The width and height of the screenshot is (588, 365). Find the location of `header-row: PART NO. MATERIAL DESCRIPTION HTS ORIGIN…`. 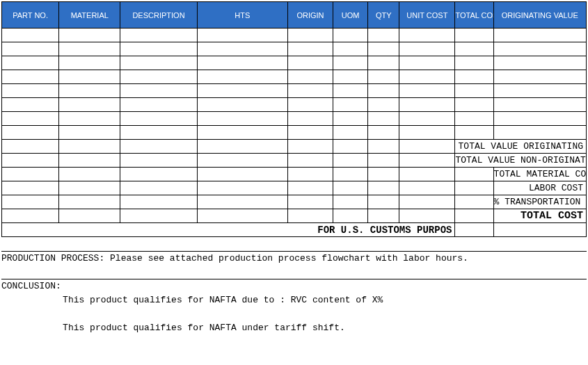

header-row: PART NO. MATERIAL DESCRIPTION HTS ORIGIN… is located at coordinates (294, 15).